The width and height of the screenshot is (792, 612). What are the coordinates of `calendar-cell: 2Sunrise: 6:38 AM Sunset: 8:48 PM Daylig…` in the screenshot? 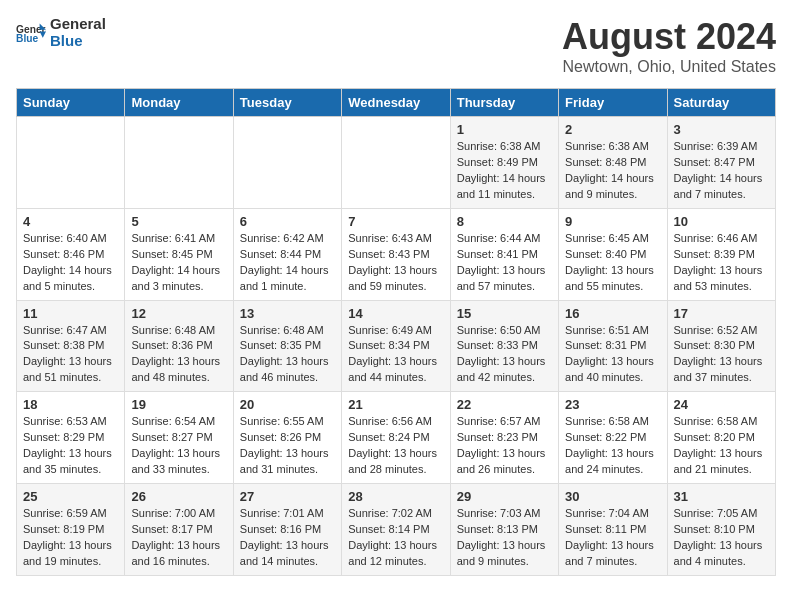 It's located at (613, 163).